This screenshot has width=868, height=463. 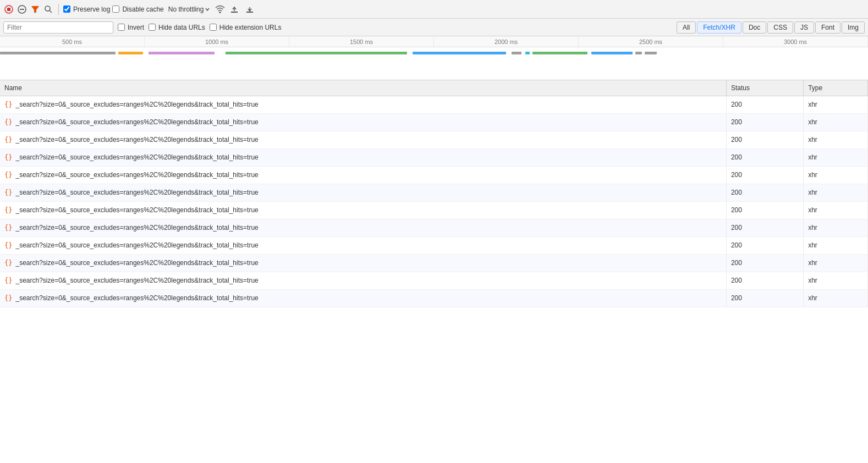 What do you see at coordinates (182, 27) in the screenshot?
I see `hide-data-urls-label: Hide data URLs` at bounding box center [182, 27].